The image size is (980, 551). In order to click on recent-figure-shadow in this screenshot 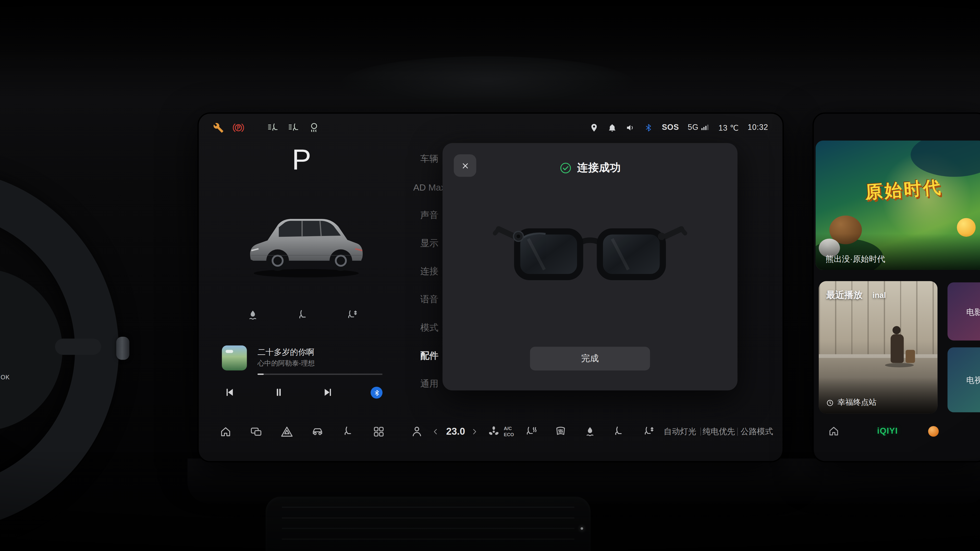, I will do `click(900, 365)`.